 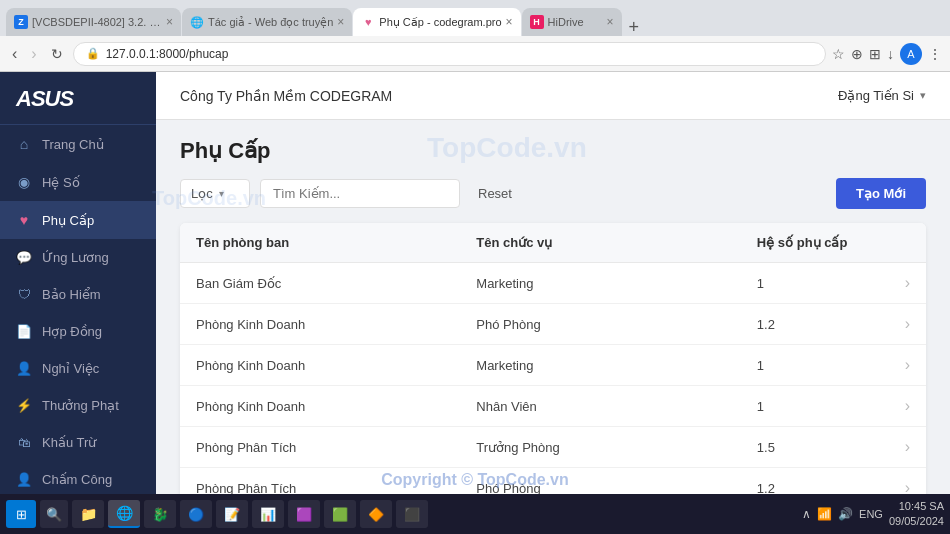 What do you see at coordinates (80, 406) in the screenshot?
I see `sidebar-label-thuong-phat: Thưởng Phạt` at bounding box center [80, 406].